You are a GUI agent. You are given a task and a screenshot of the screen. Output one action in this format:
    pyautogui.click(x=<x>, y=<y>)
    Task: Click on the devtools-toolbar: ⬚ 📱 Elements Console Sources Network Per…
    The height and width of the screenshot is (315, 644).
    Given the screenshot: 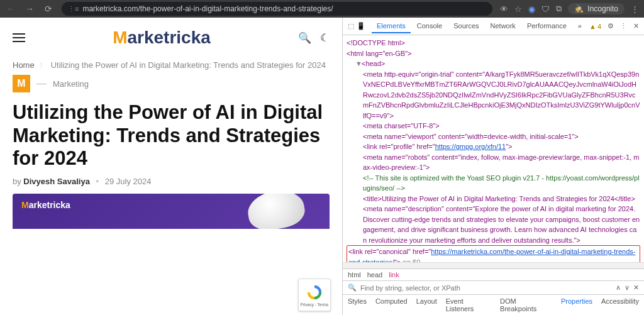 What is the action you would take?
    pyautogui.click(x=493, y=26)
    